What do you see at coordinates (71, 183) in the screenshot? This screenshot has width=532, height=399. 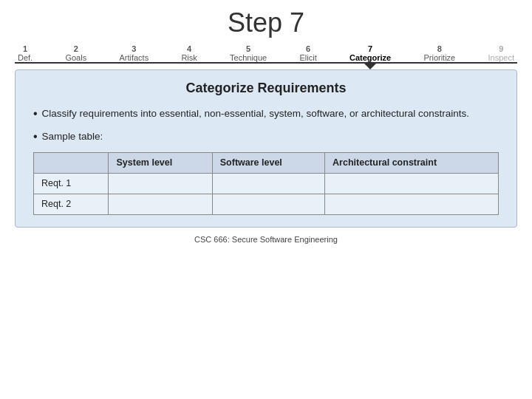 I see `table-cell-0-0: Reqt. 1` at bounding box center [71, 183].